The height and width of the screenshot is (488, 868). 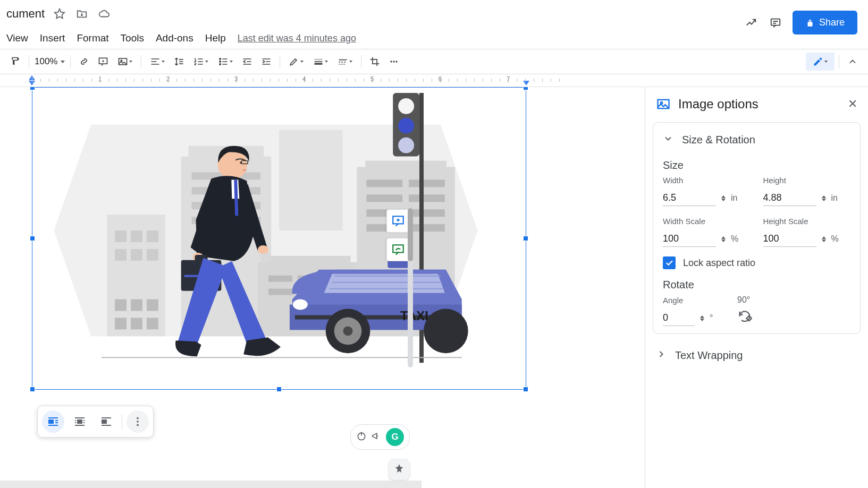 I want to click on height-scale-unit: %, so click(x=835, y=239).